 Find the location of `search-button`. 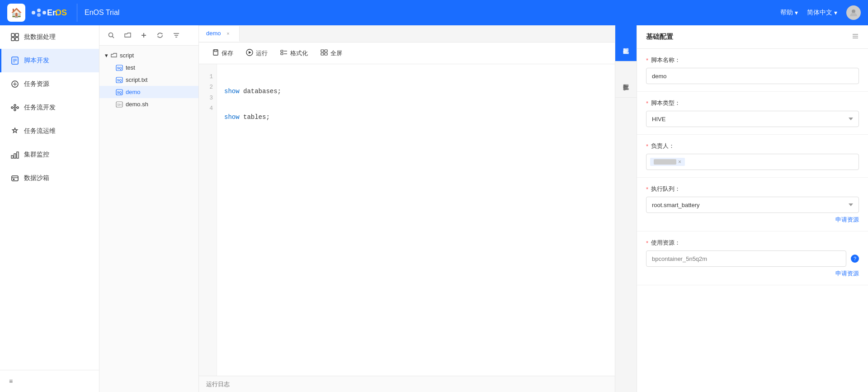

search-button is located at coordinates (111, 35).